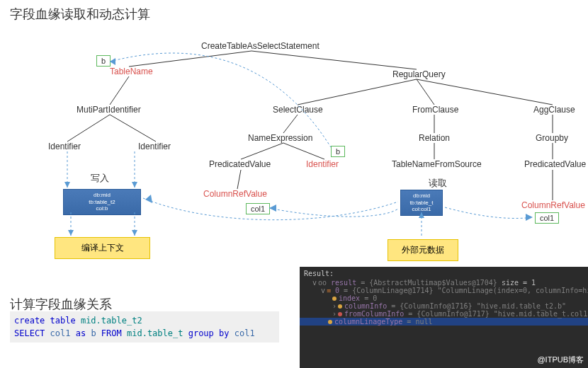 This screenshot has width=588, height=368. What do you see at coordinates (443, 317) in the screenshot?
I see `debugger-panel: Result: voo result = {AbstractMultimap$V…` at bounding box center [443, 317].